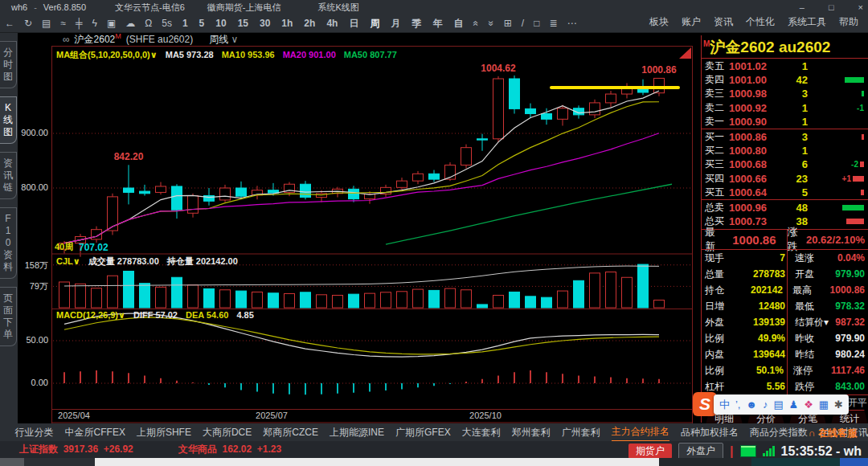 The height and width of the screenshot is (466, 868). I want to click on period-5: 5, so click(203, 23).